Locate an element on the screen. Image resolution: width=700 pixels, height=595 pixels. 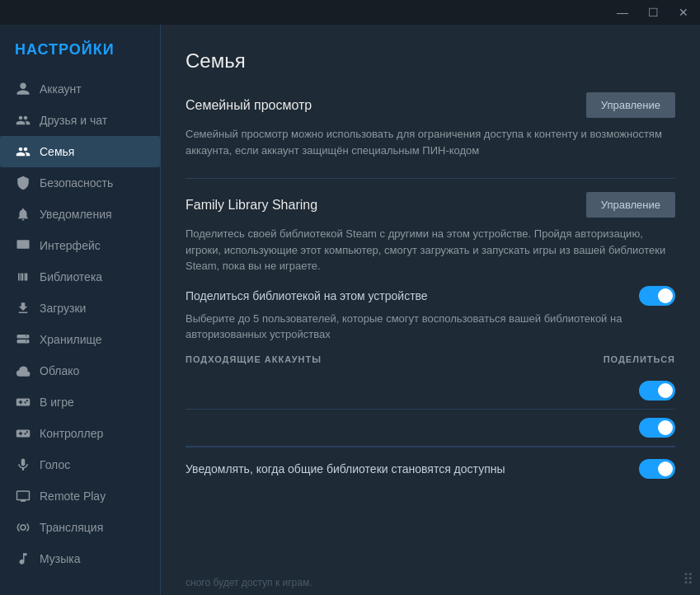
maximize-button: ☐ is located at coordinates (653, 12).